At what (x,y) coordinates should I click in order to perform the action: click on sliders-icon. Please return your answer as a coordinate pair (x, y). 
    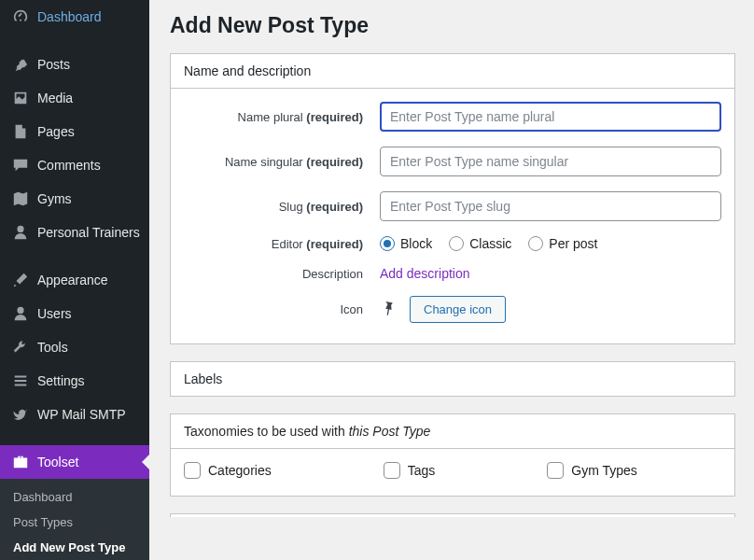
    Looking at the image, I should click on (21, 381).